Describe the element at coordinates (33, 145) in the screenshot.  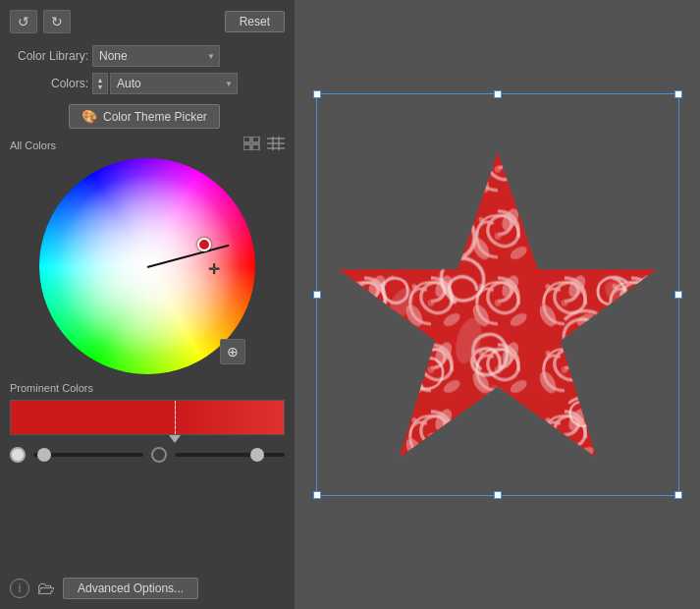
I see `all-colors-label: All Colors` at that location.